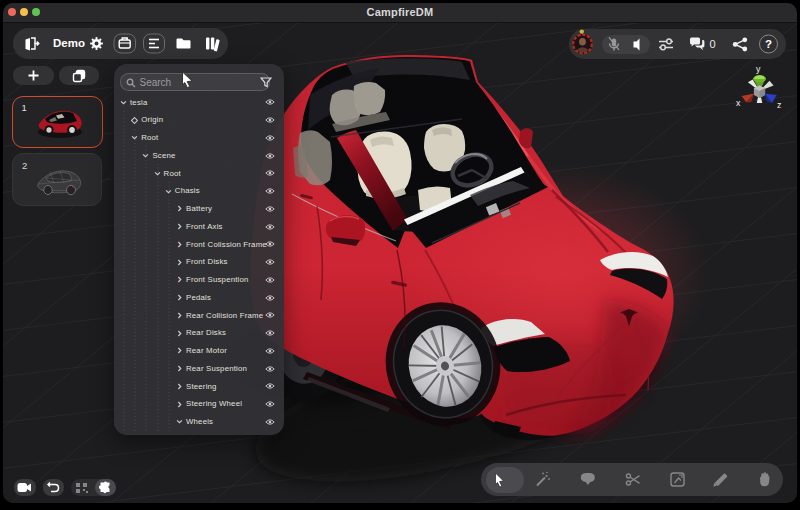  I want to click on svg-text: y, so click(758, 69).